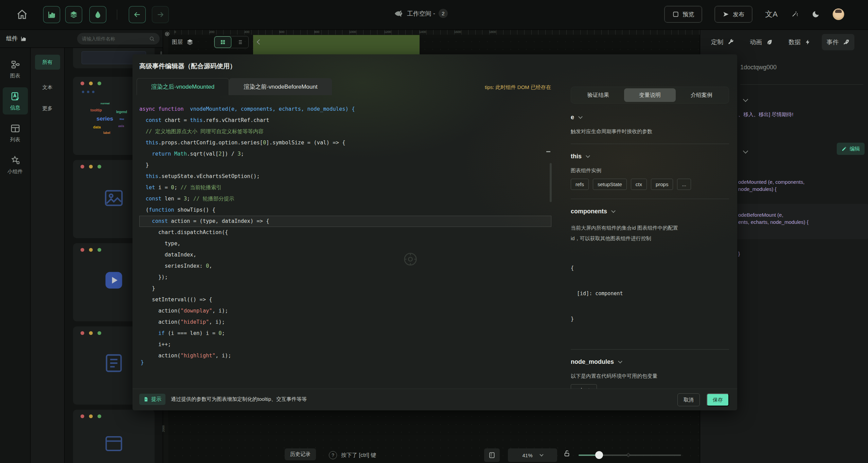 This screenshot has width=868, height=463. What do you see at coordinates (769, 42) in the screenshot?
I see `leaf-icon` at bounding box center [769, 42].